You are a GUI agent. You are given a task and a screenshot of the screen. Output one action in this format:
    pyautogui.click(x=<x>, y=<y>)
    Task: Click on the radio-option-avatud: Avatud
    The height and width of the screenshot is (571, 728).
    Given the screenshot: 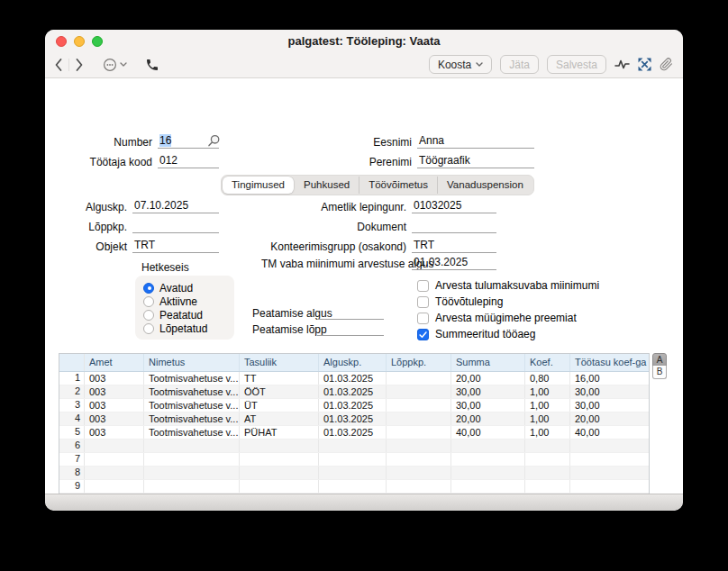 What is the action you would take?
    pyautogui.click(x=189, y=288)
    